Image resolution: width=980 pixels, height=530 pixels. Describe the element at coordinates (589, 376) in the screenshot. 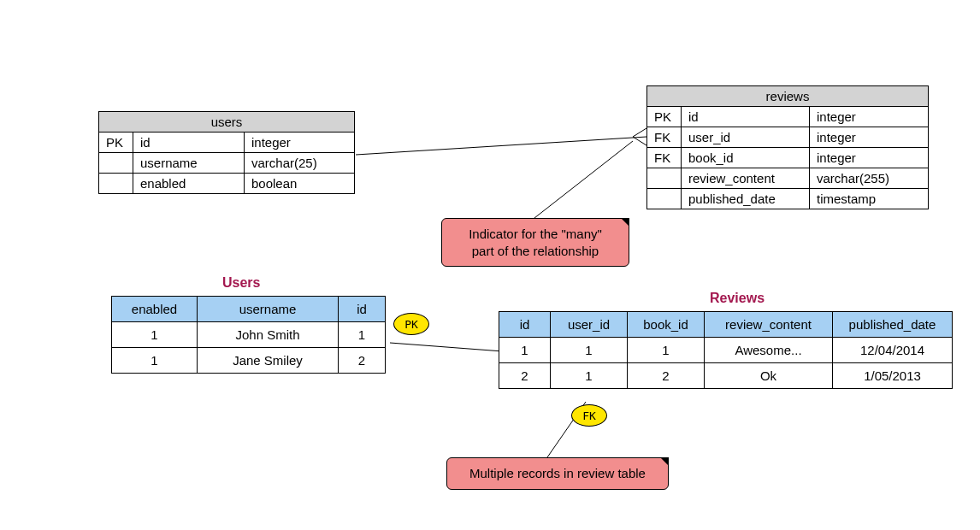

I see `data-reviews-r1c1: 1` at that location.